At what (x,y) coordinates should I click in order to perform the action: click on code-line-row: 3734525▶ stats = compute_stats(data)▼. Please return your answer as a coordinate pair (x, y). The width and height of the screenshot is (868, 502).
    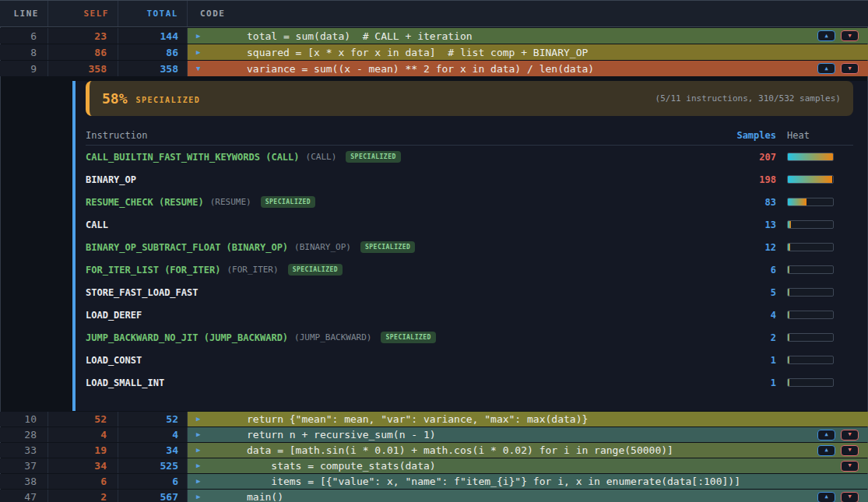
    Looking at the image, I should click on (434, 465).